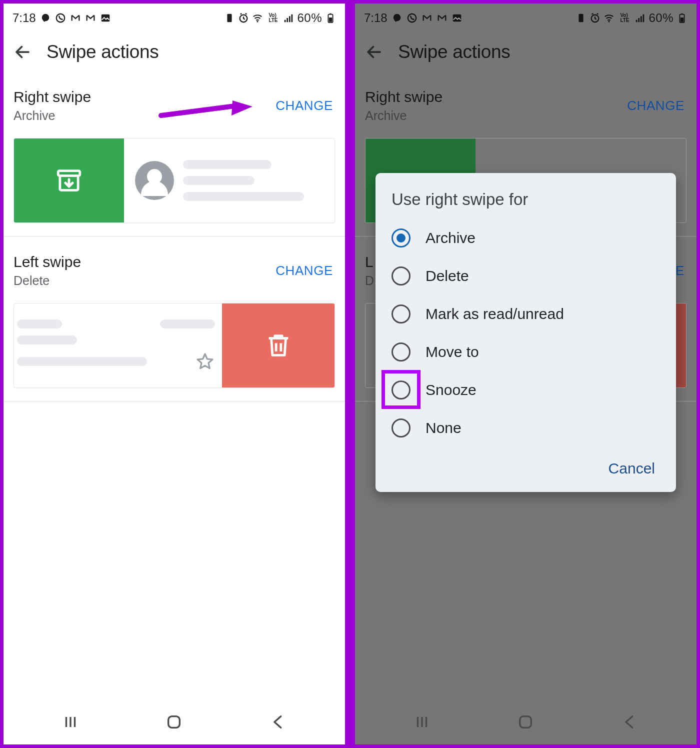 The image size is (700, 748). What do you see at coordinates (52, 116) in the screenshot?
I see `right-swipe-action: Archive` at bounding box center [52, 116].